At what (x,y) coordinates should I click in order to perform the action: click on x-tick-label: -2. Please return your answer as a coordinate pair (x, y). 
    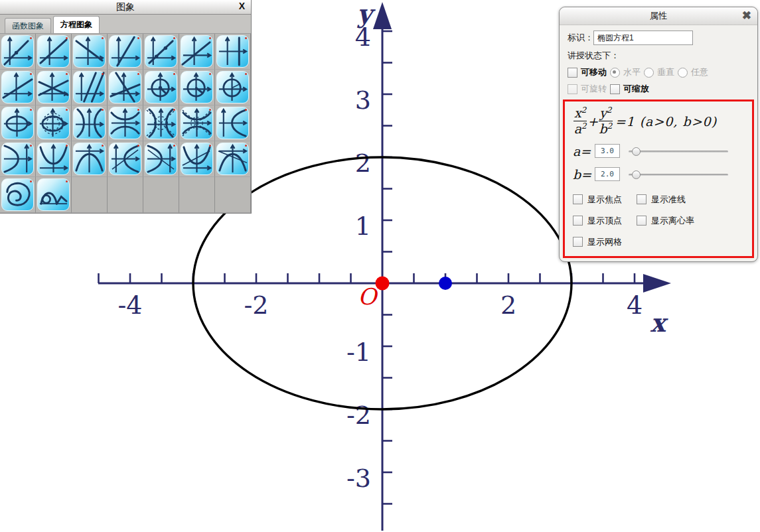
    Looking at the image, I should click on (256, 305).